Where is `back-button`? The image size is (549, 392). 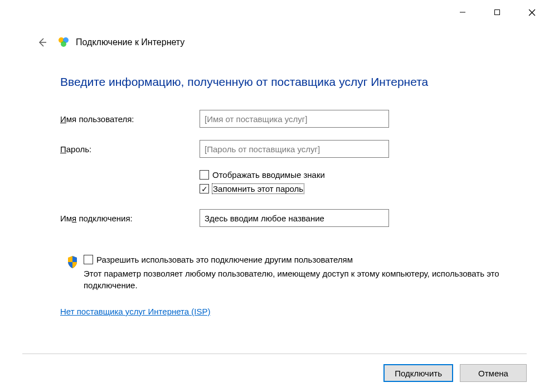
back-button is located at coordinates (42, 42).